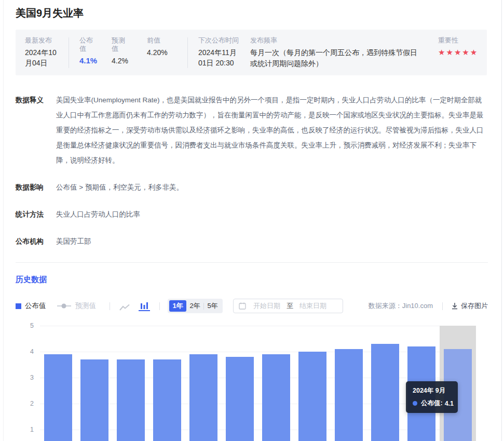 The image size is (504, 441). I want to click on page-title: 美国9月失业率, so click(252, 14).